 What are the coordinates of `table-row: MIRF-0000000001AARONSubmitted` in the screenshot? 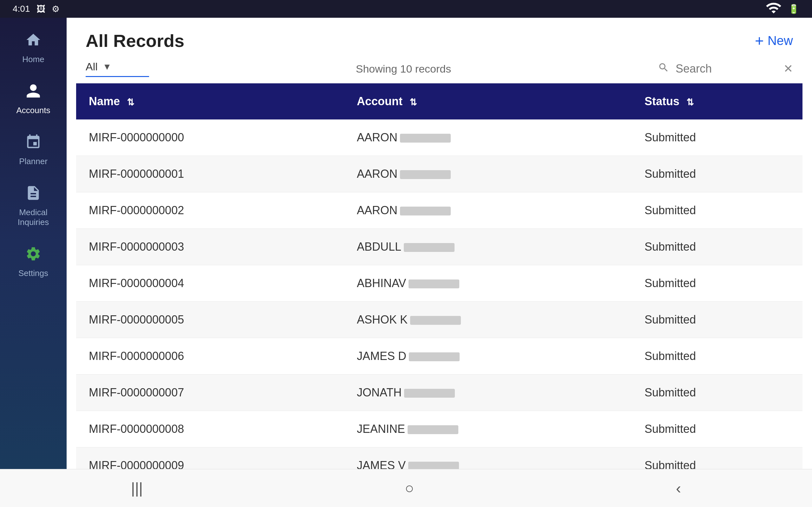 It's located at (440, 174).